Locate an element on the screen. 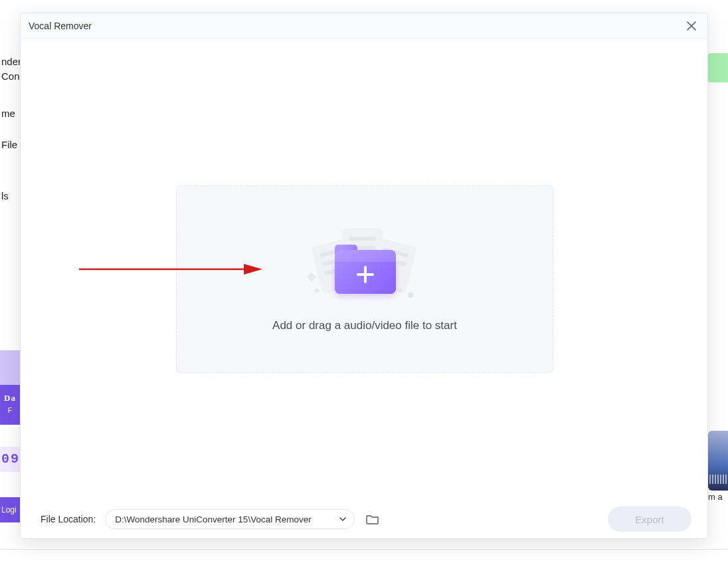 The width and height of the screenshot is (728, 565). dropzone-illustration is located at coordinates (365, 263).